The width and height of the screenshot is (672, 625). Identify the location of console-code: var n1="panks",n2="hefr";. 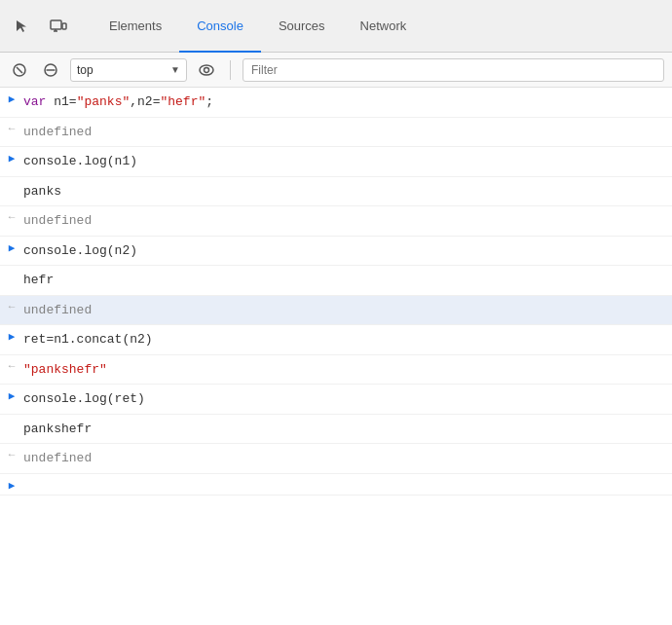
(348, 102).